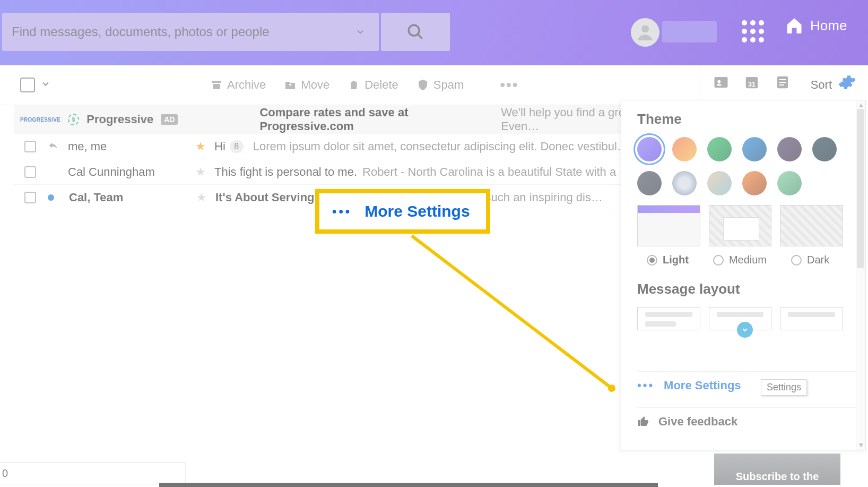 This screenshot has width=868, height=487. What do you see at coordinates (816, 25) in the screenshot?
I see `home-link: Home` at bounding box center [816, 25].